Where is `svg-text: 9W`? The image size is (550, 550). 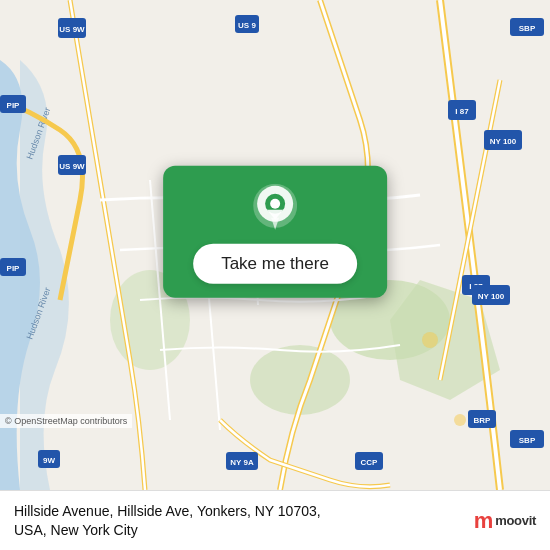 svg-text: 9W is located at coordinates (49, 460).